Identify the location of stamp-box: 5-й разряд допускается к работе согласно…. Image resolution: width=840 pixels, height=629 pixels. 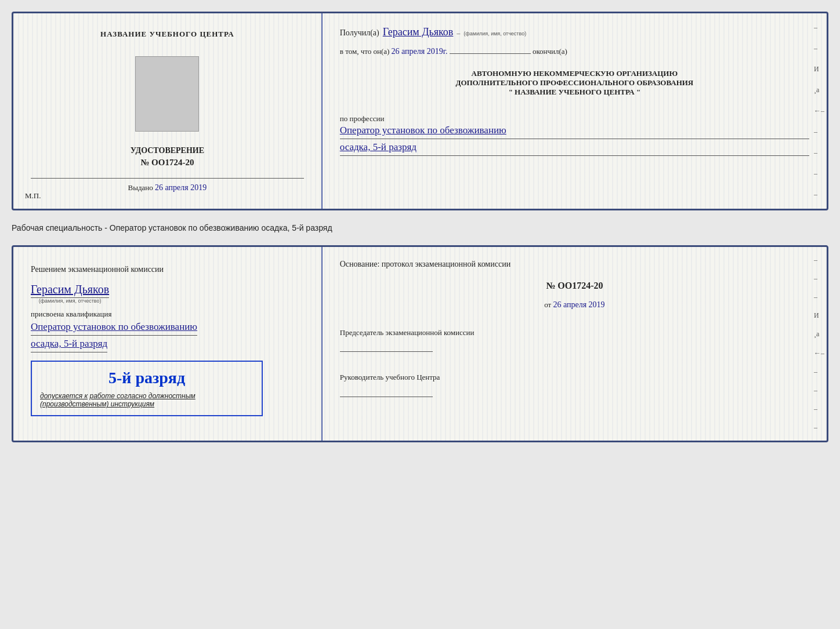
(147, 388).